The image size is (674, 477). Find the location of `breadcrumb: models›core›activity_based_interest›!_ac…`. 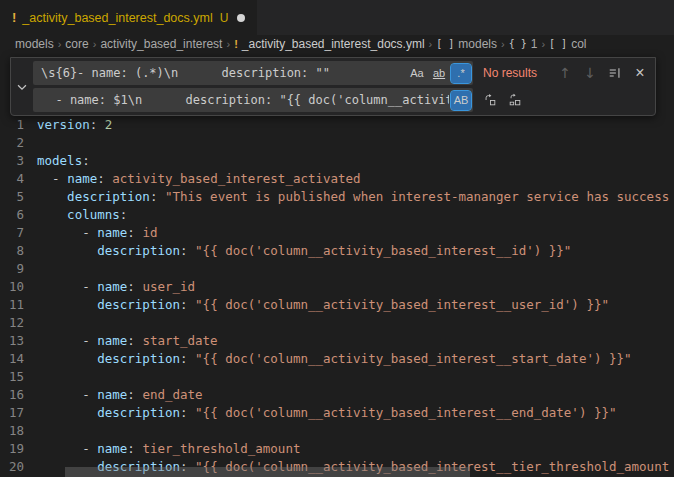

breadcrumb: models›core›activity_based_interest›!_ac… is located at coordinates (337, 44).